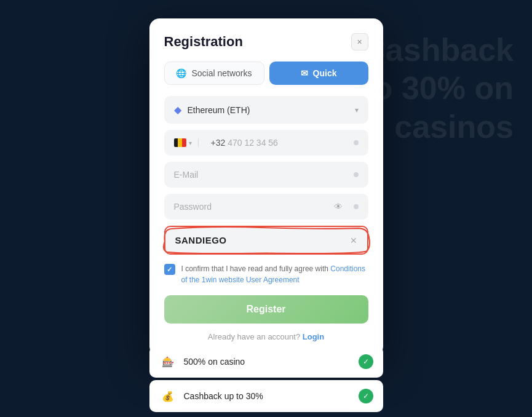 This screenshot has width=532, height=417. I want to click on promo-card-casino: 🎰 500% on casino ✓, so click(266, 362).